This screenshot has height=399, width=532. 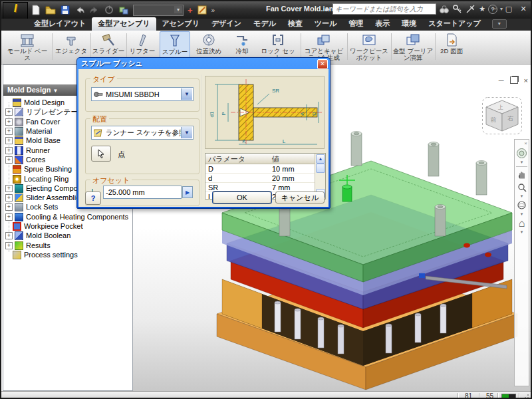 I want to click on mold-boolean-button: 金型 ブーリアン演算, so click(x=413, y=47).